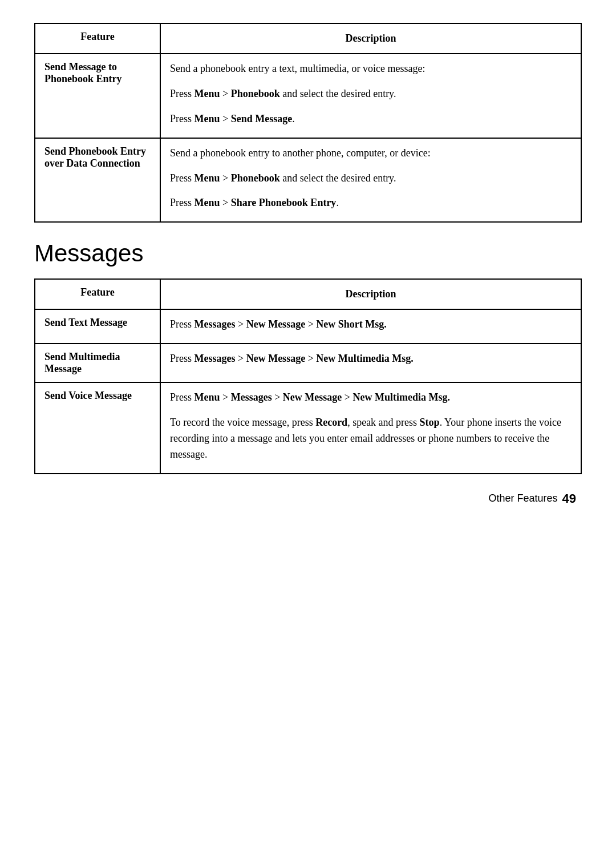 Image resolution: width=616 pixels, height=868 pixels. I want to click on desc-send-phonebook-line1: Send a phonebook entry to another phone,…, so click(371, 154).